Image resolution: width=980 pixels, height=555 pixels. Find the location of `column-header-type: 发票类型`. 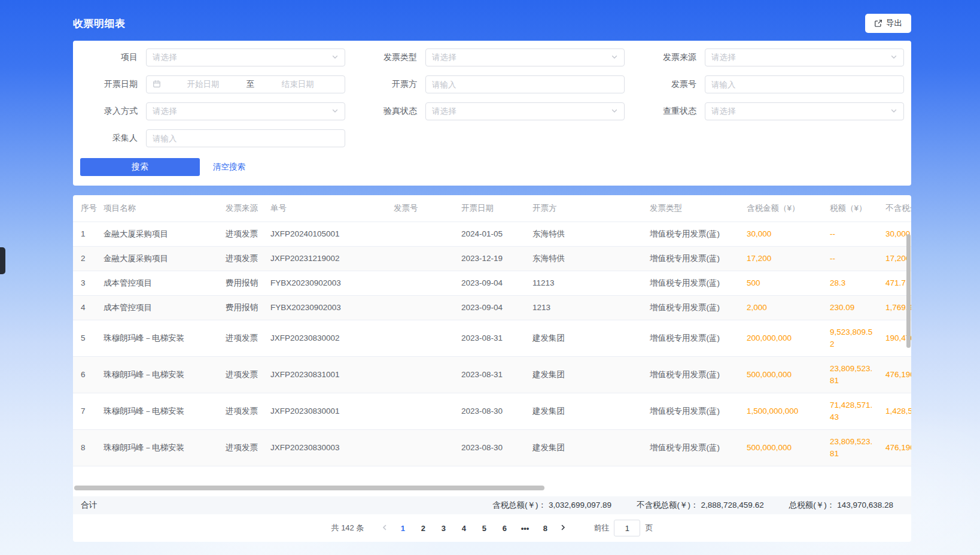

column-header-type: 发票类型 is located at coordinates (695, 208).